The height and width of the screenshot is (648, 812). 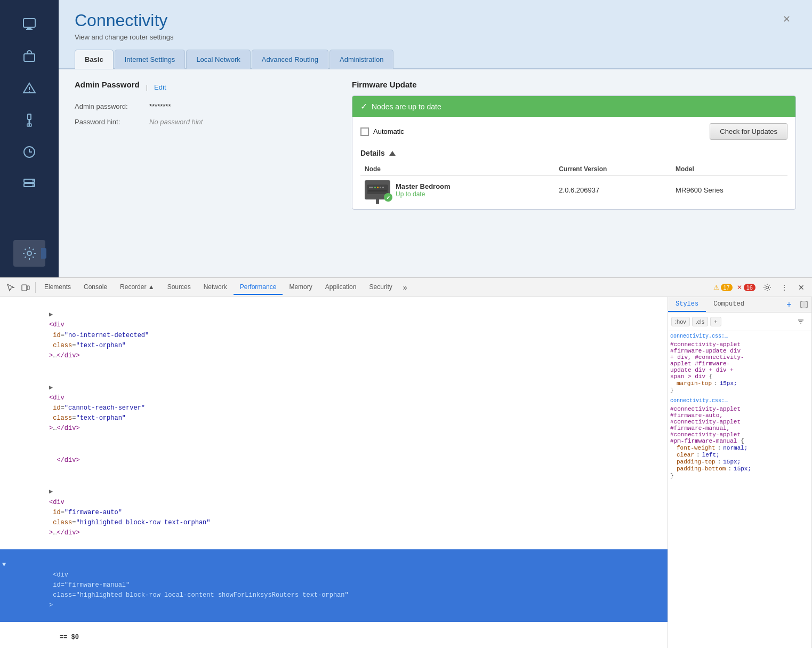 I want to click on details-header: Details, so click(x=574, y=155).